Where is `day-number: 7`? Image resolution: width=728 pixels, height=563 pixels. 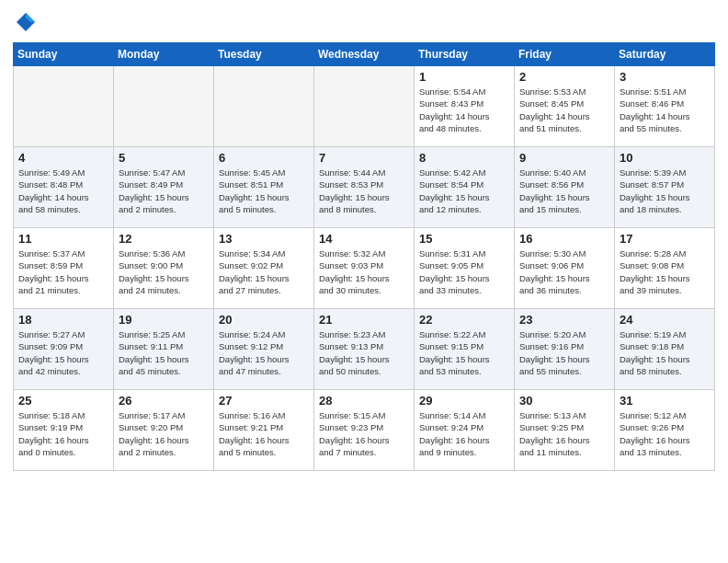 day-number: 7 is located at coordinates (364, 158).